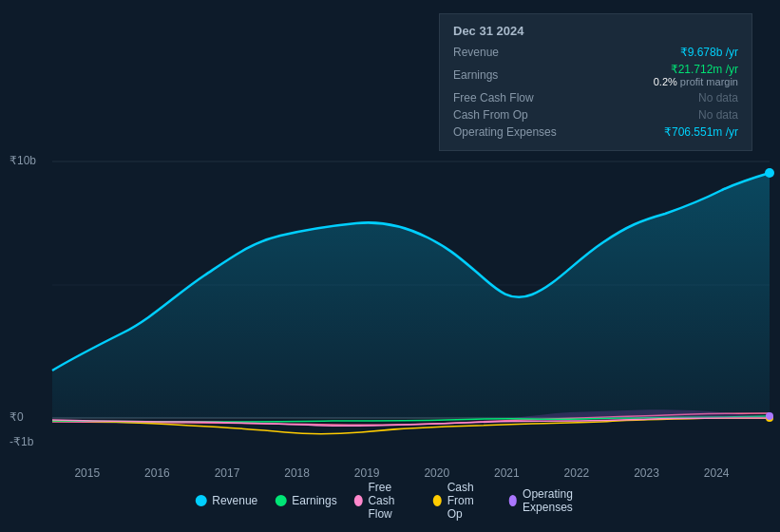 Image resolution: width=780 pixels, height=532 pixels. What do you see at coordinates (17, 417) in the screenshot?
I see `y-label-zero: ₹0` at bounding box center [17, 417].